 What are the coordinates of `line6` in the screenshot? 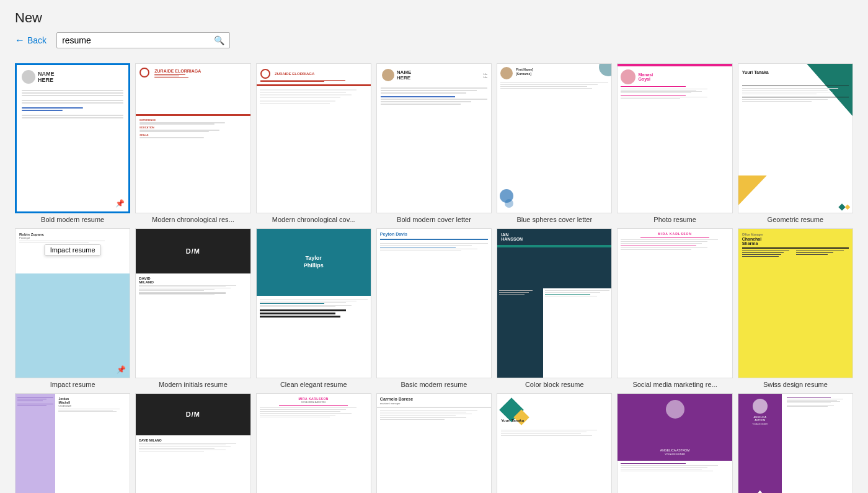 It's located at (52, 108).